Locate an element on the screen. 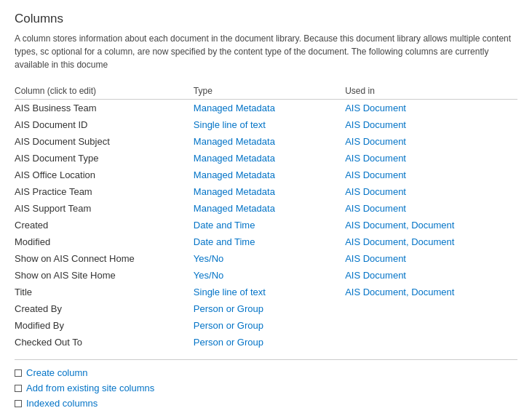 Image resolution: width=532 pixels, height=416 pixels. footer-link-item: Indexed columns is located at coordinates (266, 403).